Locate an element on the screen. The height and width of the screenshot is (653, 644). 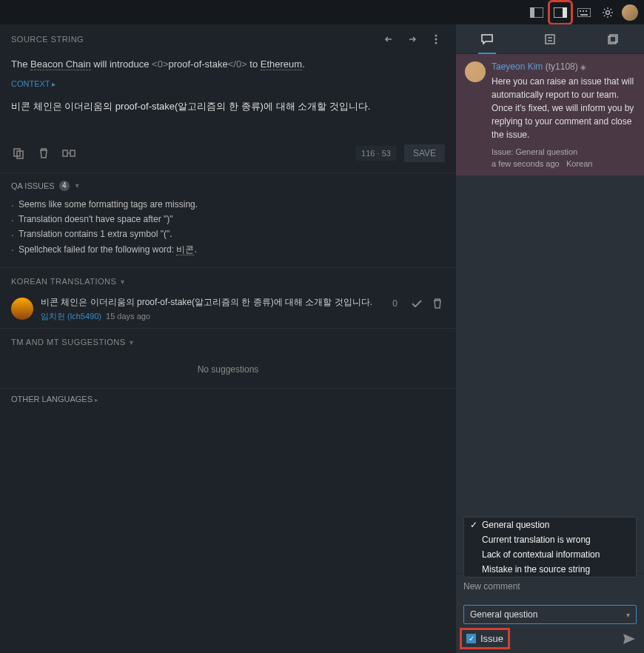
delete-suggestion-icon is located at coordinates (437, 304).